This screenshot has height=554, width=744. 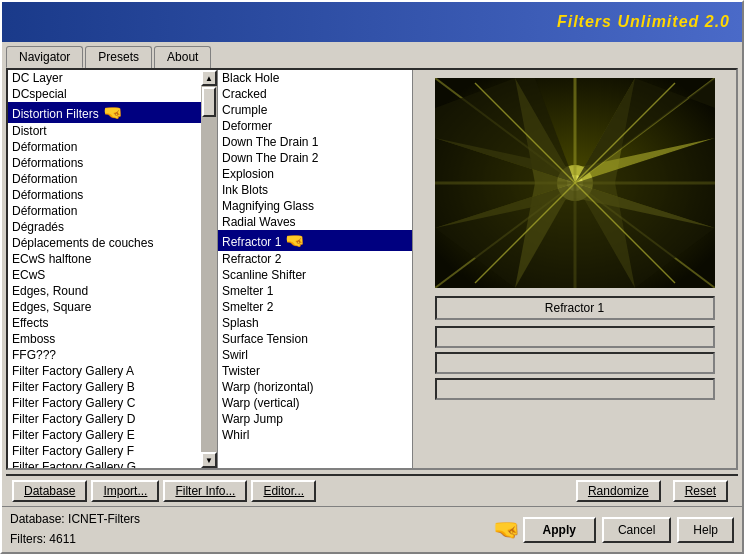 I want to click on import-btn: Import..., so click(x=125, y=491).